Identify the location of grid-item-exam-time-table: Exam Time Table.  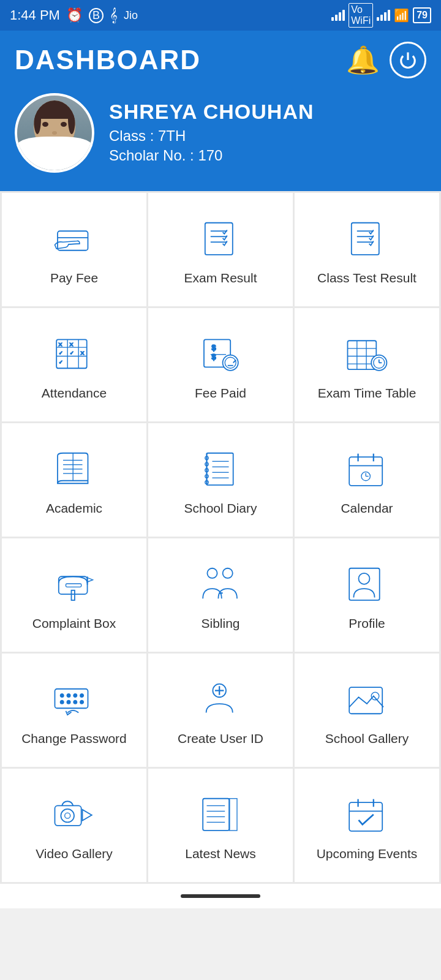
(367, 365).